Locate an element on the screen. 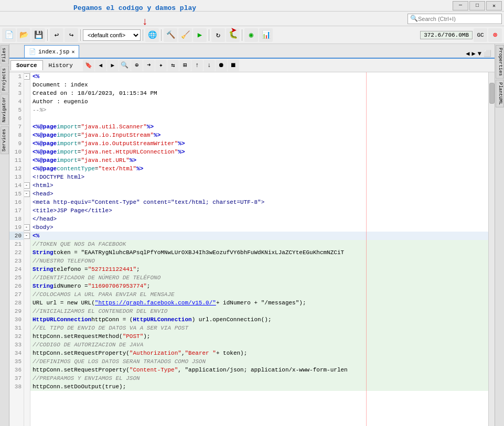 Image resolution: width=504 pixels, height=426 pixels. search-bar: 🔍 is located at coordinates (252, 19).